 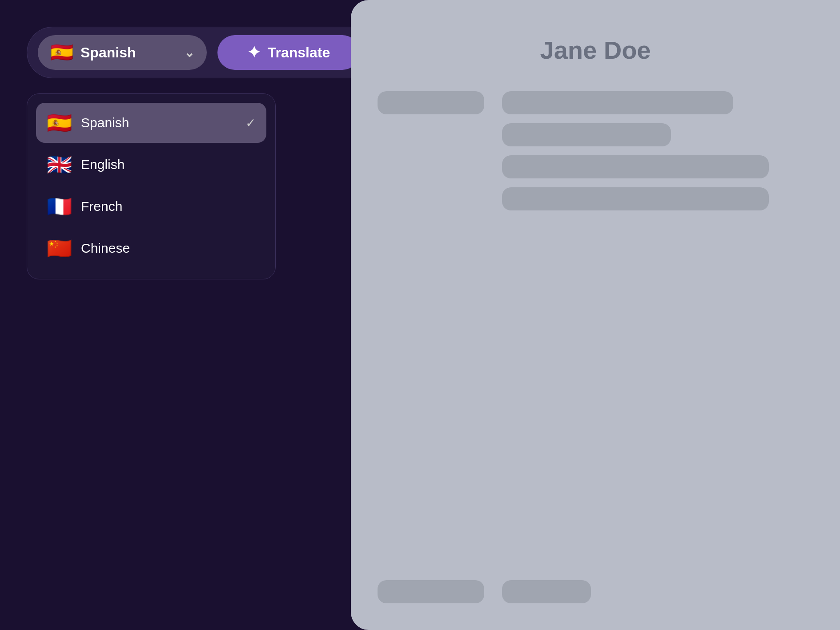 I want to click on checkmark-icon: ✓, so click(x=251, y=123).